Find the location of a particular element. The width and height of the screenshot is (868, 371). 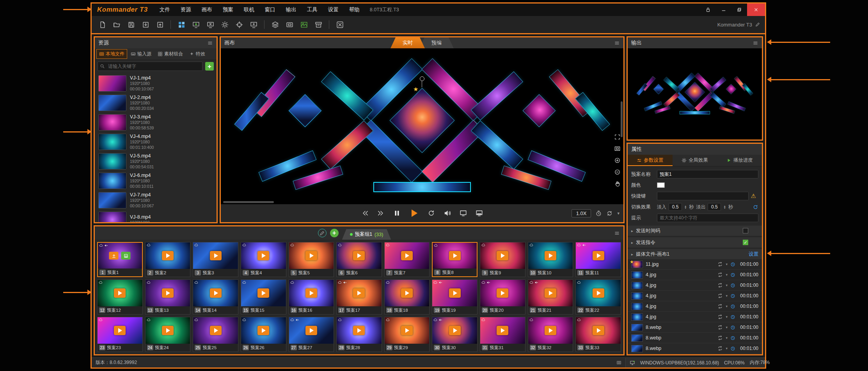

preset-card: 14 预案14 is located at coordinates (215, 297).